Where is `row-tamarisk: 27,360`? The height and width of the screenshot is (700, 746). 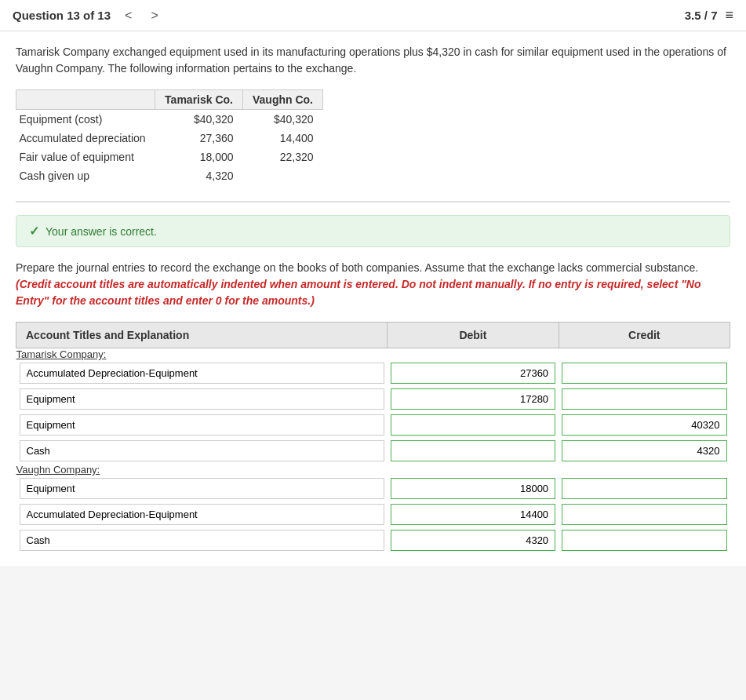
row-tamarisk: 27,360 is located at coordinates (199, 138).